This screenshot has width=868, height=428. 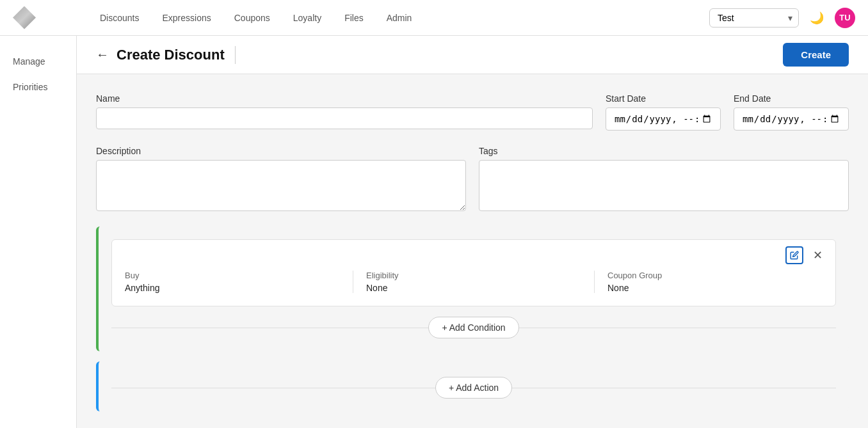 I want to click on condition-card-body: Buy Anything Eligibility None Coupon Gro…, so click(x=474, y=285).